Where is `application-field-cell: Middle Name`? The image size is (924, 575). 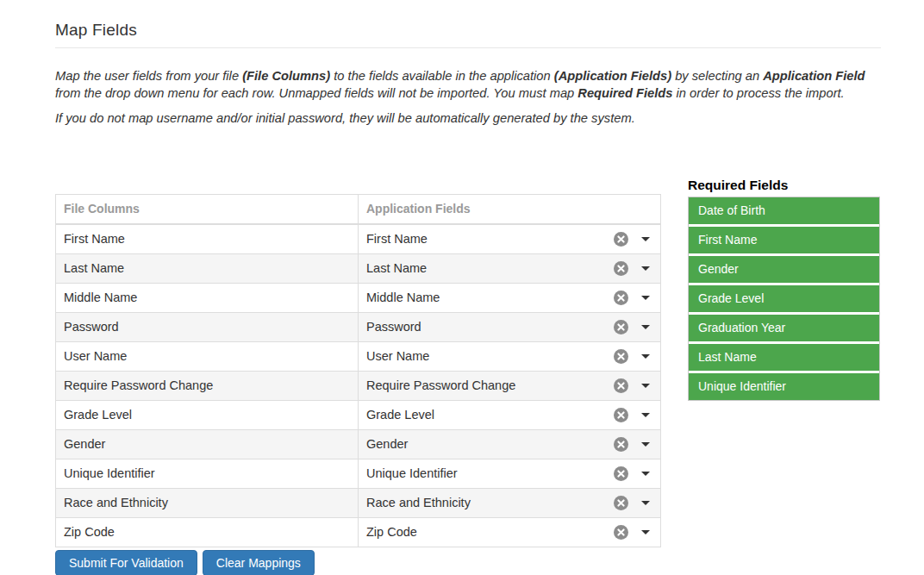 application-field-cell: Middle Name is located at coordinates (510, 298).